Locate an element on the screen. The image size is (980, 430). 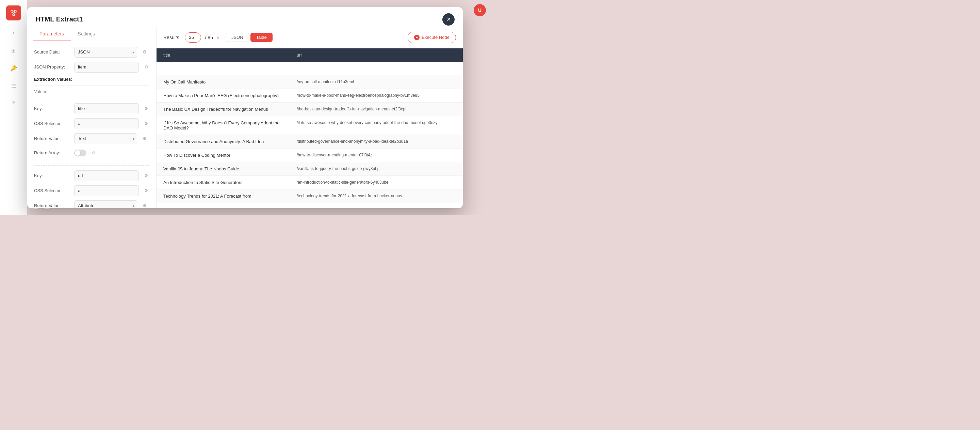
return-value-url-select: Attribute Text is located at coordinates (106, 204).